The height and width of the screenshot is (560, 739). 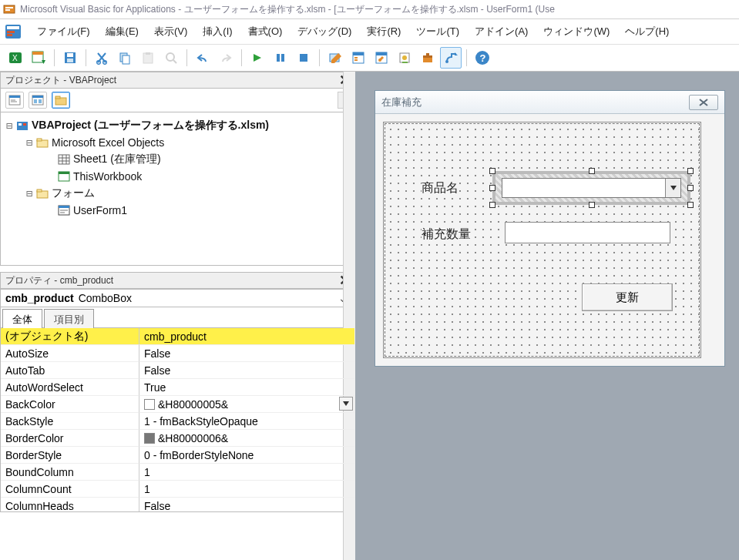 I want to click on design-mode-icon, so click(x=335, y=58).